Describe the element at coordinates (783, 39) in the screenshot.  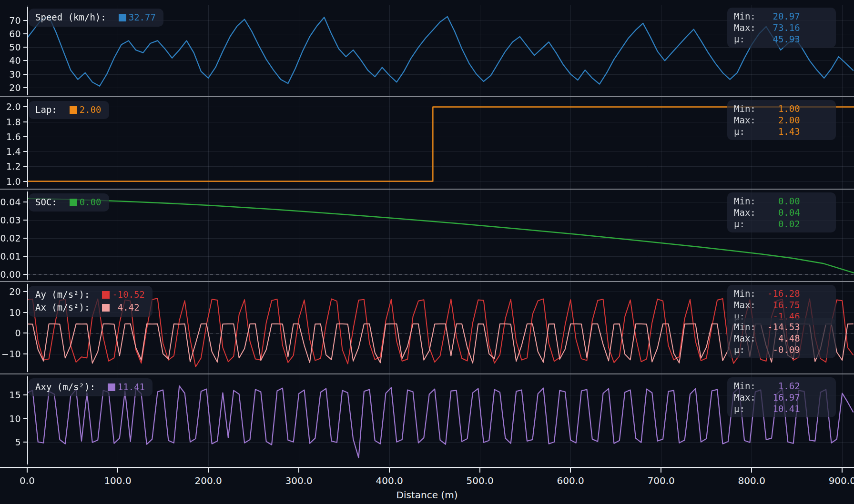
I see `stat-value: 45.93` at that location.